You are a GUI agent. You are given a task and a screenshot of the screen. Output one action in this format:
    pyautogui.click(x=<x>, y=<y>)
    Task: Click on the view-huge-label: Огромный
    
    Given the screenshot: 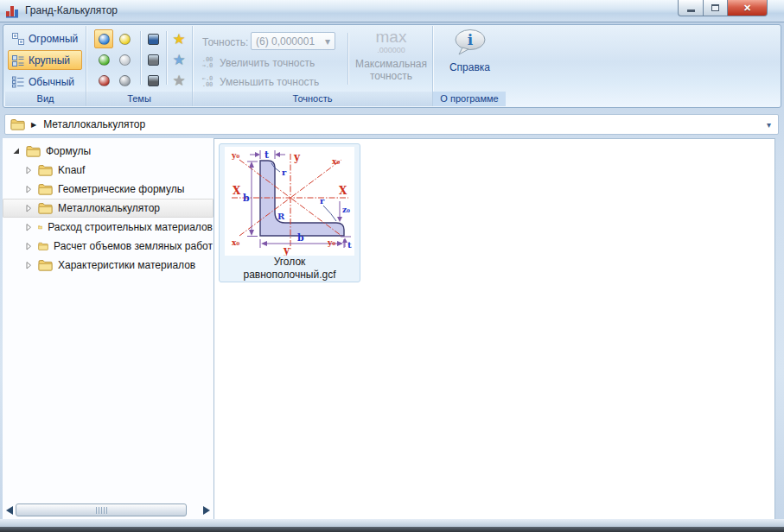 What is the action you would take?
    pyautogui.click(x=54, y=39)
    